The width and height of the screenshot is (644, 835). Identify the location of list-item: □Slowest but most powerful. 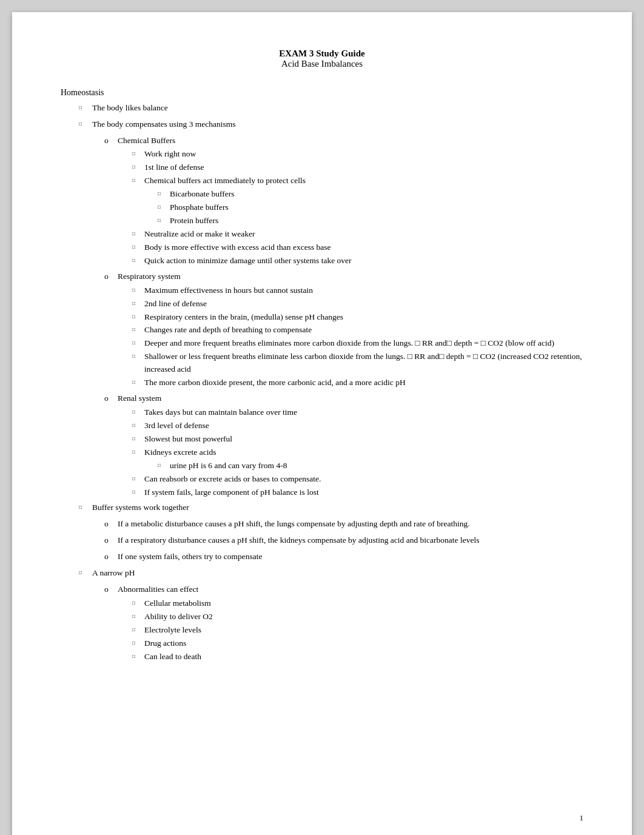
(358, 439).